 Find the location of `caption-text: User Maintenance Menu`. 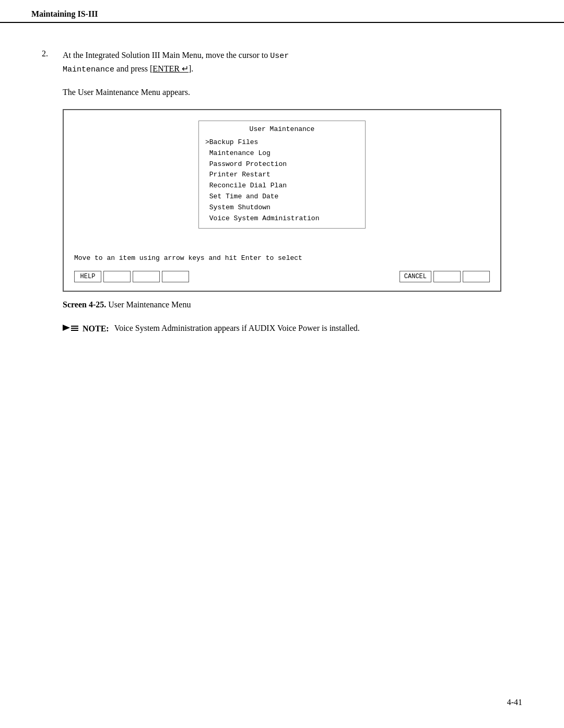

caption-text: User Maintenance Menu is located at coordinates (148, 305).